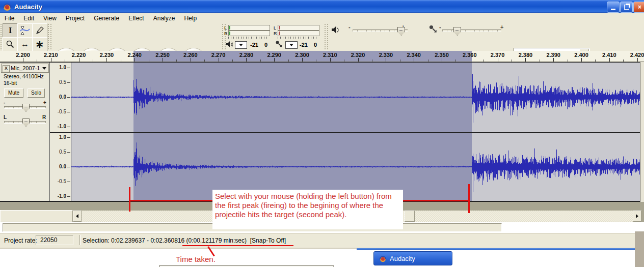 This screenshot has height=267, width=644. What do you see at coordinates (350, 27) in the screenshot?
I see `output-volume-min-label: -` at bounding box center [350, 27].